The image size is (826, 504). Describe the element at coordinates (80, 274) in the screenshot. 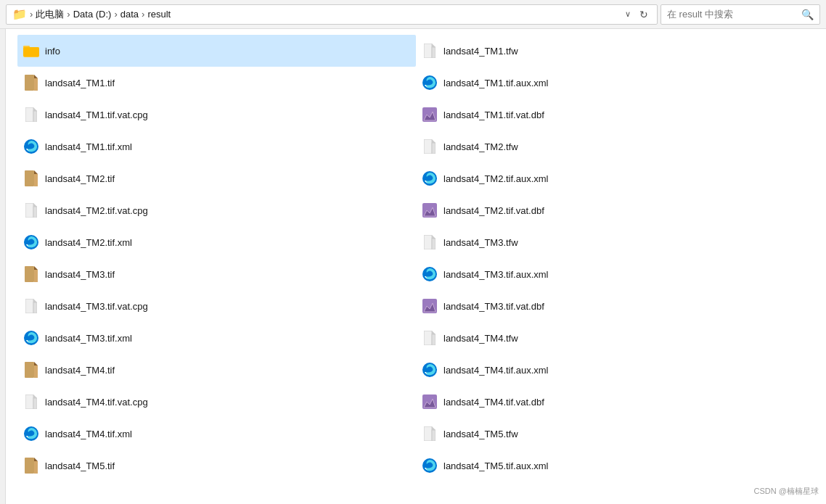

I see `file-name-label: landsat4_TM3.tif` at that location.